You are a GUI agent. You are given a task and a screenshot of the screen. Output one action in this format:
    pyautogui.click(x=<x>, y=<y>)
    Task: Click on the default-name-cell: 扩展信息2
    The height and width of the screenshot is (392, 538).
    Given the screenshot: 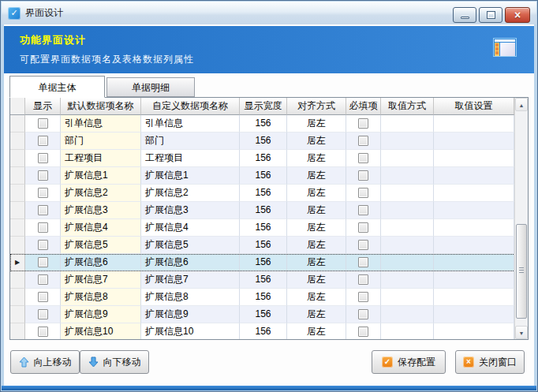 What is the action you would take?
    pyautogui.click(x=101, y=193)
    